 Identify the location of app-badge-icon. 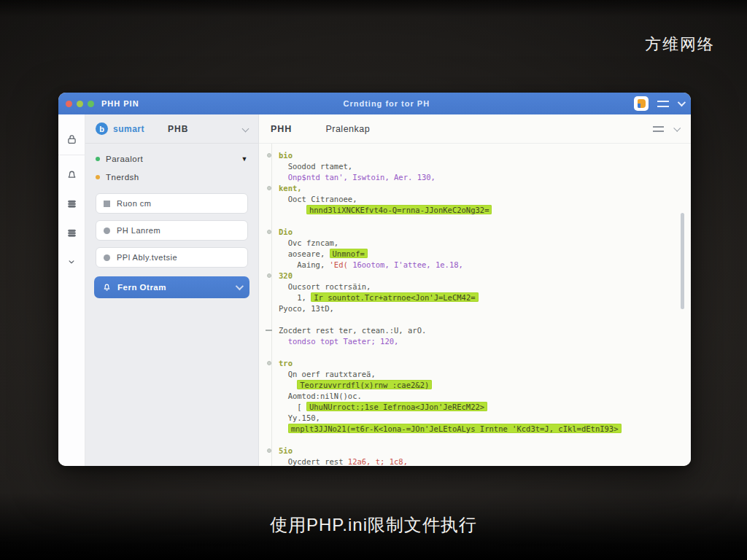
(641, 104).